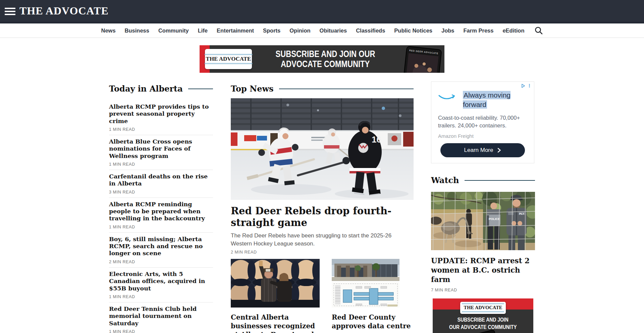  I want to click on top-news-heading-row: Top News, so click(322, 89).